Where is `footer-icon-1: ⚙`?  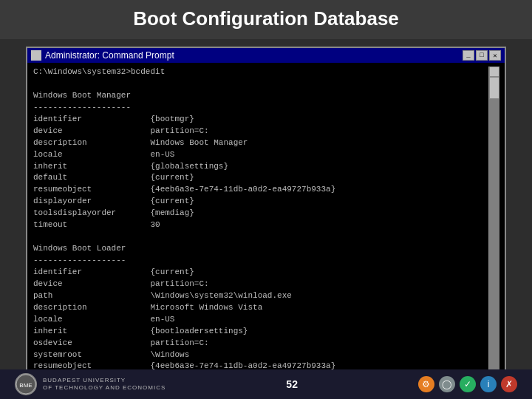 footer-icon-1: ⚙ is located at coordinates (426, 384).